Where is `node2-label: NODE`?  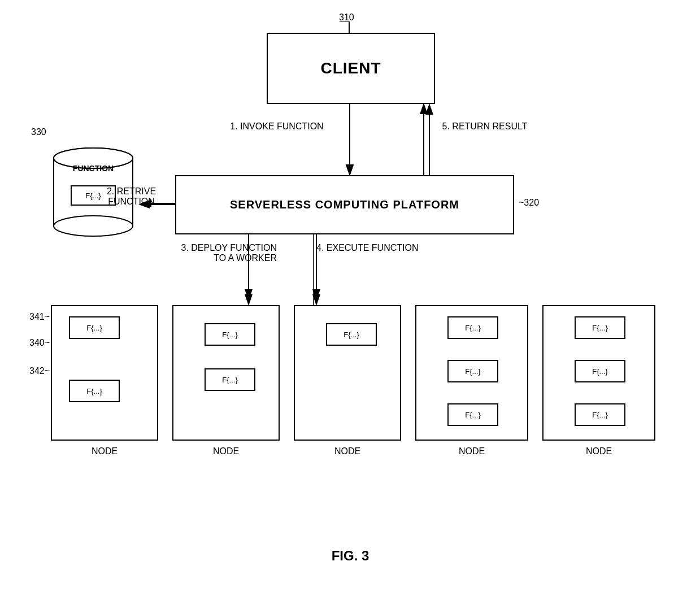 node2-label: NODE is located at coordinates (226, 451).